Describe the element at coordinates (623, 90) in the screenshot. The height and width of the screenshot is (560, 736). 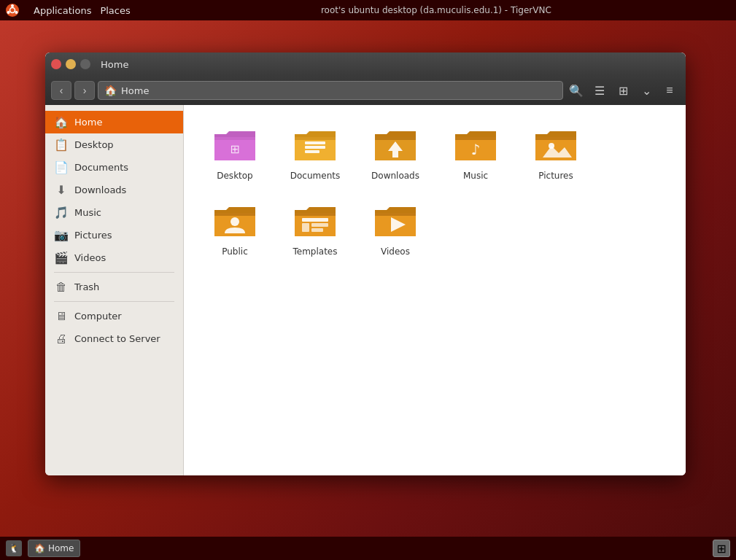
I see `grid-view-button: ⊞` at that location.